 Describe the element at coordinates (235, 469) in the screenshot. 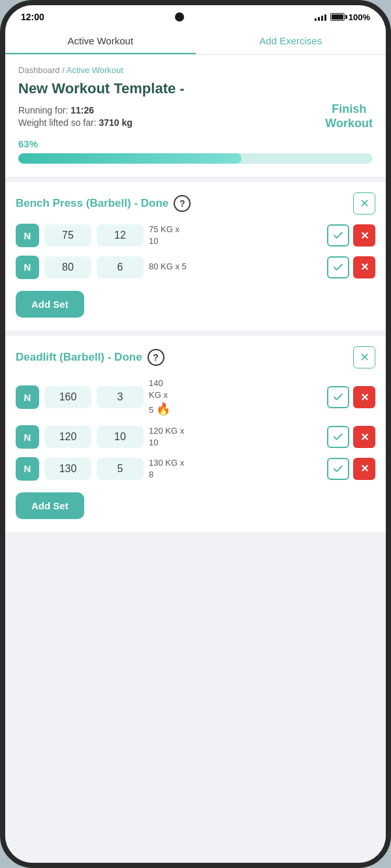

I see `deadlift-set-summary-3: 130 KG x8` at that location.